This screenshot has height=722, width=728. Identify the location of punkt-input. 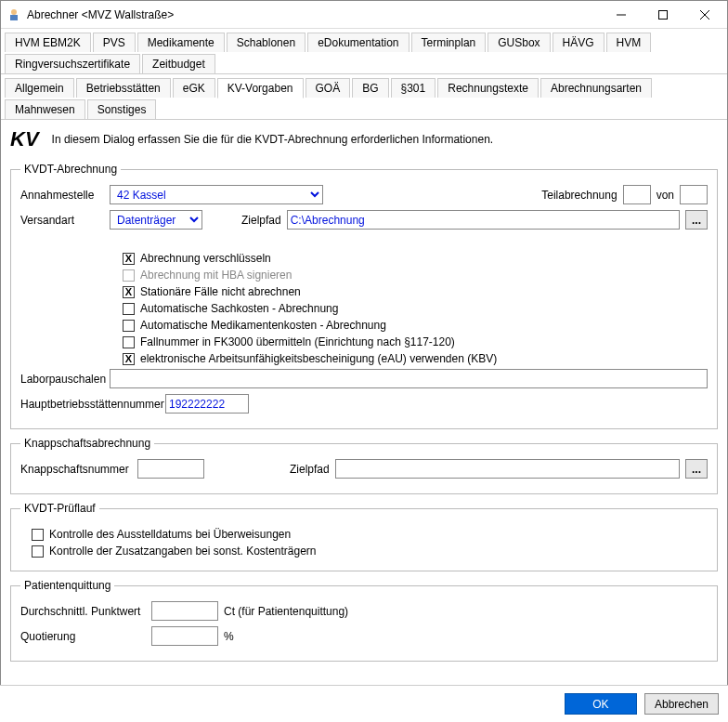
(185, 611).